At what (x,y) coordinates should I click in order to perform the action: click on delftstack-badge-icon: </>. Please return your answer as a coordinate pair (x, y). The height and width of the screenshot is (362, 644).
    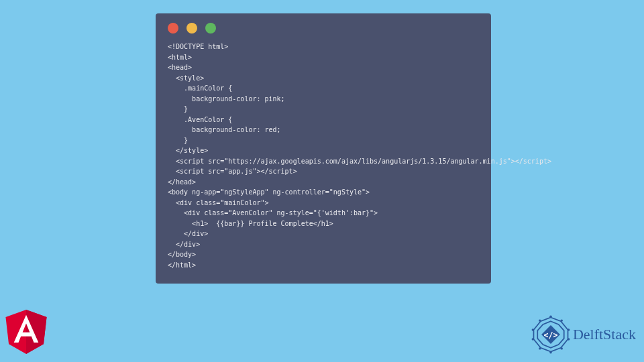
    Looking at the image, I should click on (551, 335).